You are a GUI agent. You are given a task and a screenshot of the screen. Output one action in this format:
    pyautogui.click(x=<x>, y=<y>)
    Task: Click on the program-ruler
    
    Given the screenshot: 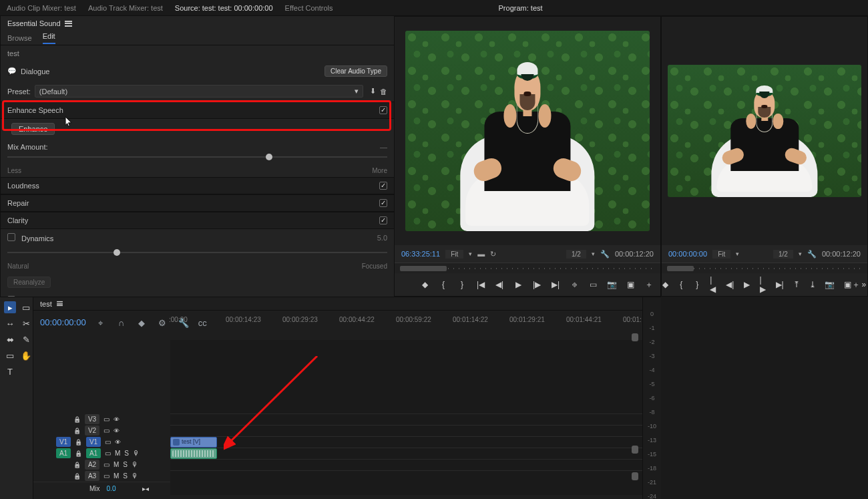 What is the action you would take?
    pyautogui.click(x=765, y=268)
    